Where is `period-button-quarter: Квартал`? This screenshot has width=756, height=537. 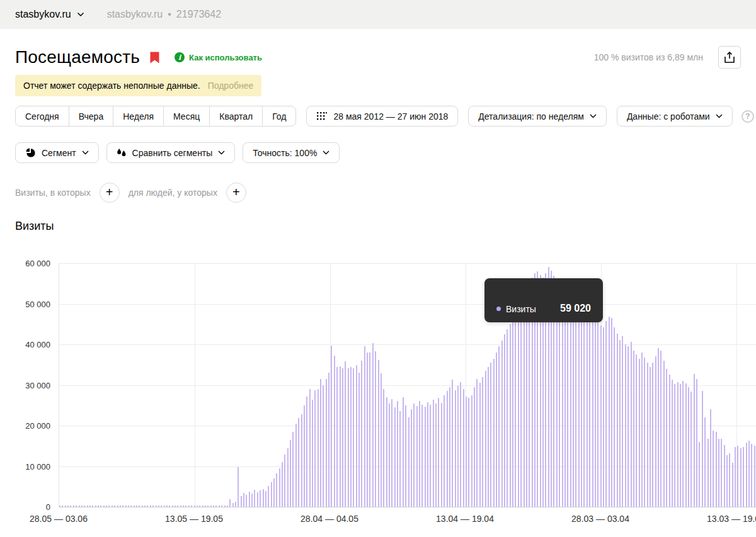
period-button-quarter: Квартал is located at coordinates (236, 116).